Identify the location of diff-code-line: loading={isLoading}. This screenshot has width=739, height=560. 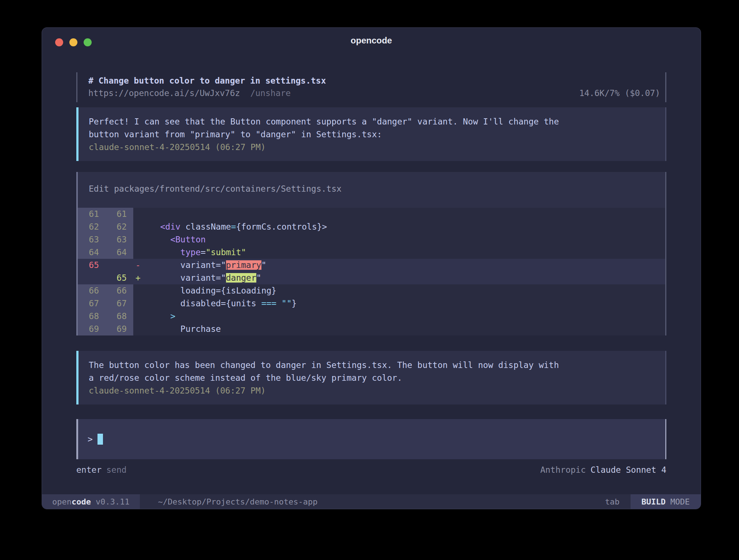
(405, 291).